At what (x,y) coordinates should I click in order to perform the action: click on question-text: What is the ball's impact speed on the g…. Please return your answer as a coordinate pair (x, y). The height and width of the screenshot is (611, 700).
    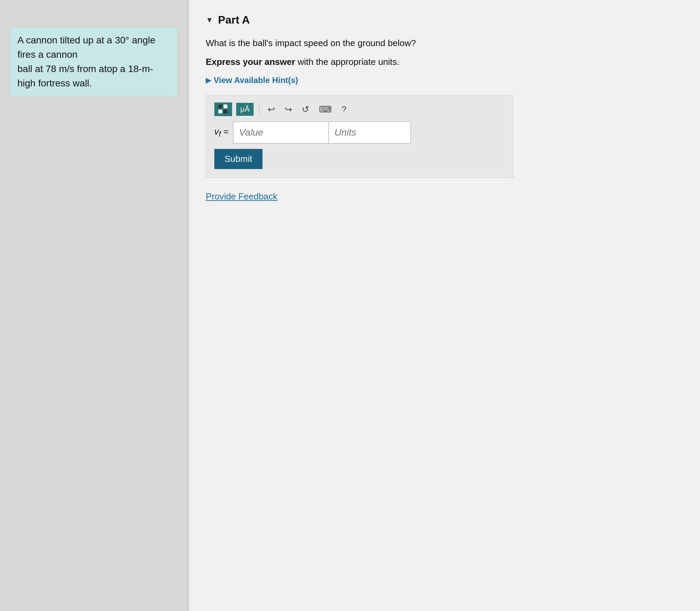
    Looking at the image, I should click on (444, 43).